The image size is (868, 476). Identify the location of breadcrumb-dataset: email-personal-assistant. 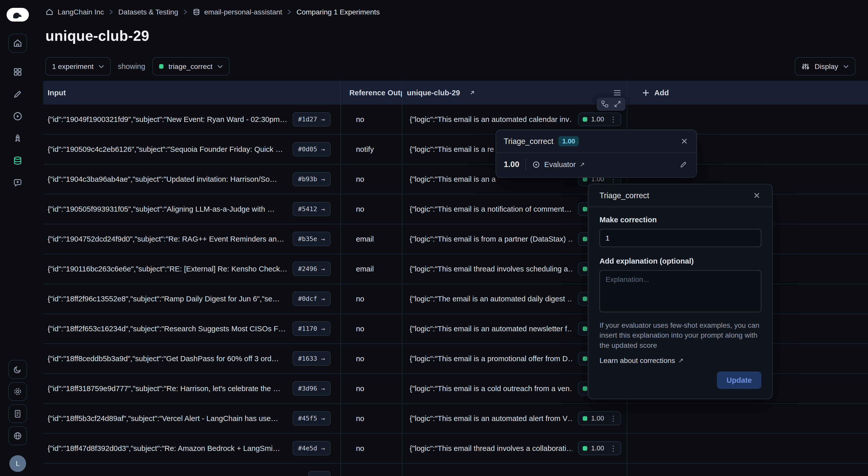
(237, 12).